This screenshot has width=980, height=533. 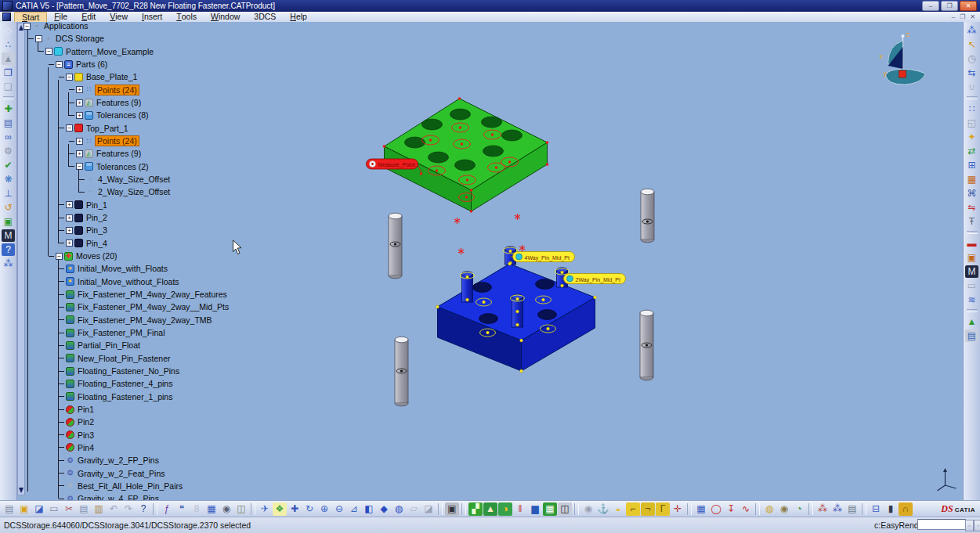 What do you see at coordinates (520, 509) in the screenshot?
I see `dcs-histogram-button: ‖` at bounding box center [520, 509].